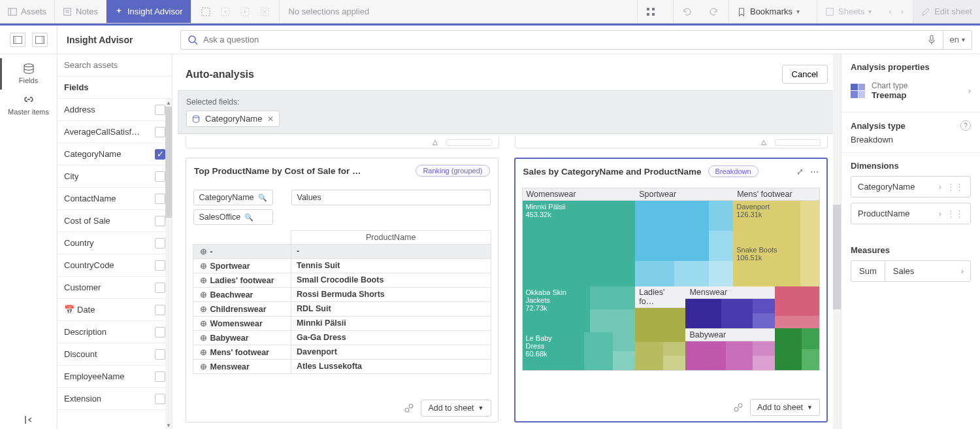 This screenshot has width=980, height=429. What do you see at coordinates (115, 110) in the screenshot?
I see `field-row: Address` at bounding box center [115, 110].